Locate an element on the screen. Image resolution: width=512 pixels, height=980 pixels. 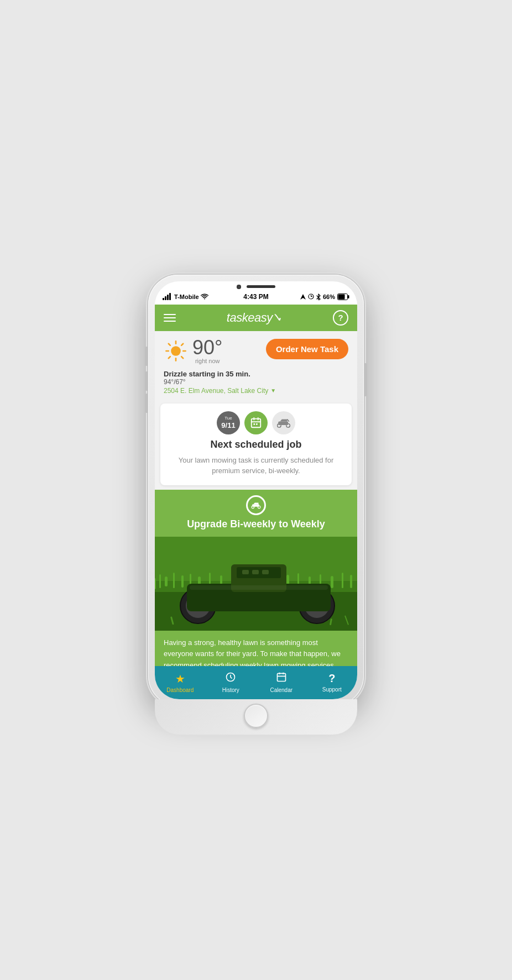
calendar-icon is located at coordinates (256, 423).